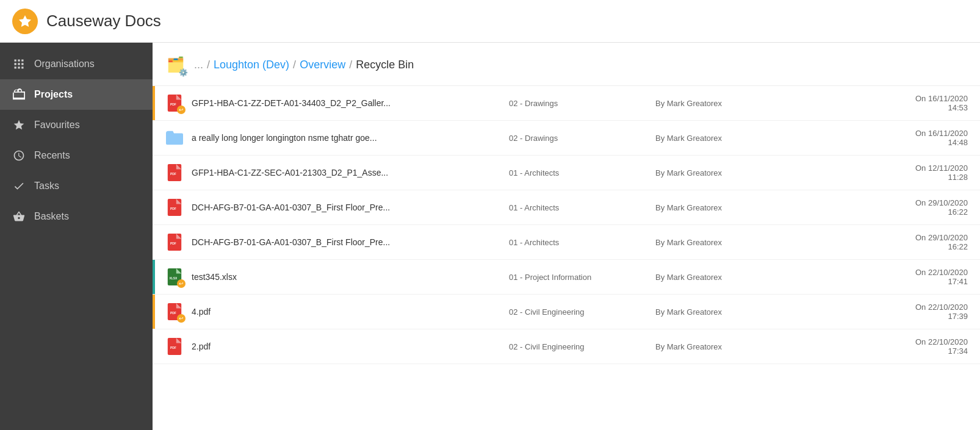 The width and height of the screenshot is (980, 430). I want to click on file-icon, so click(175, 138).